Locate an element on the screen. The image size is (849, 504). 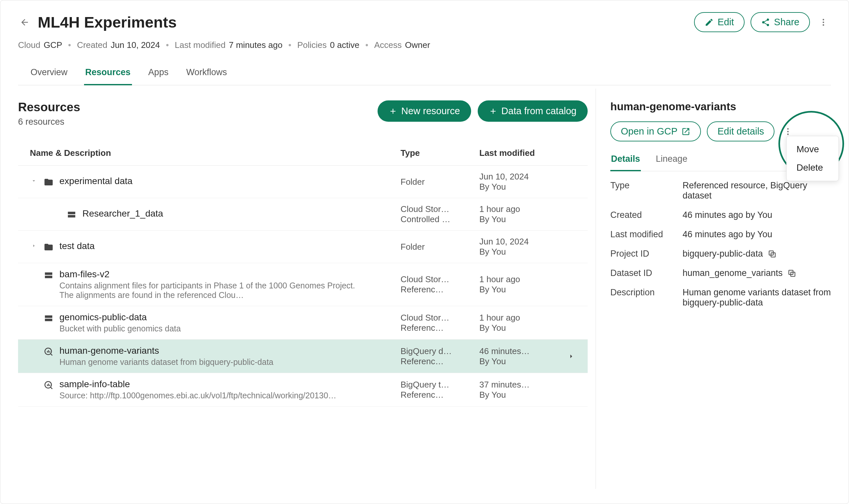
meta-access-value: Owner is located at coordinates (418, 45).